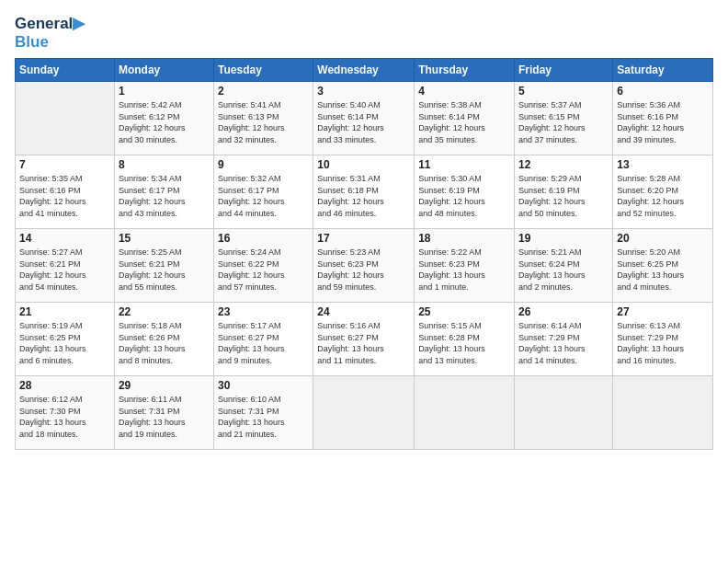  I want to click on day-cell: 19Sunrise: 5:21 AM Sunset: 6:24 PM Dayli…, so click(564, 266).